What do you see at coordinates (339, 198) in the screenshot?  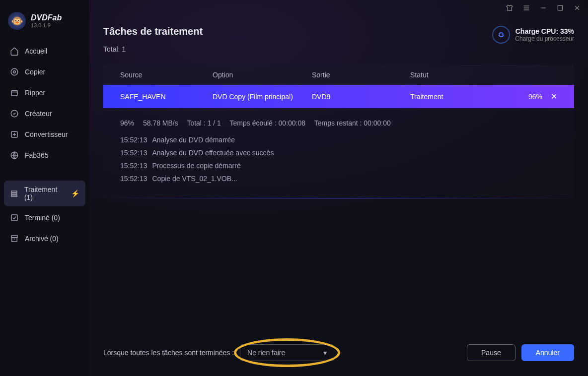 I see `divider-line` at bounding box center [339, 198].